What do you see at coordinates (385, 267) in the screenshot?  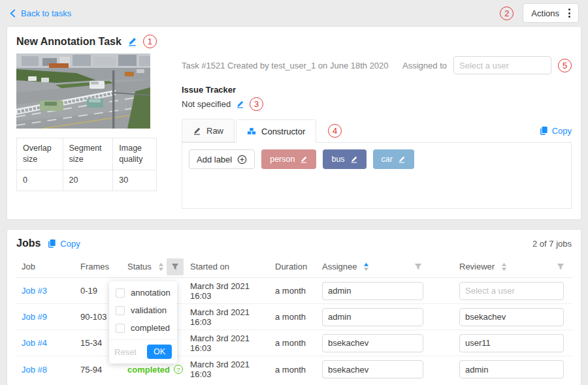 I see `column-assignee: Assignee` at bounding box center [385, 267].